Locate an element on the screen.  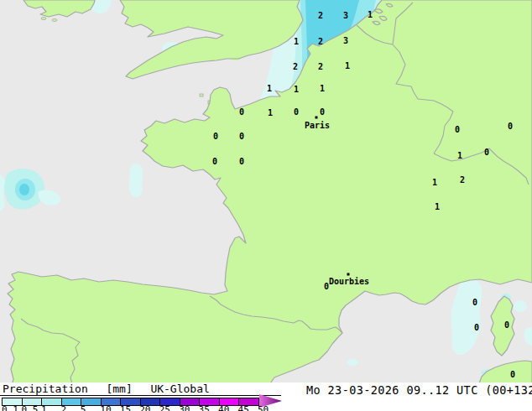
colorbar-tick-label: 45 is located at coordinates (243, 408).